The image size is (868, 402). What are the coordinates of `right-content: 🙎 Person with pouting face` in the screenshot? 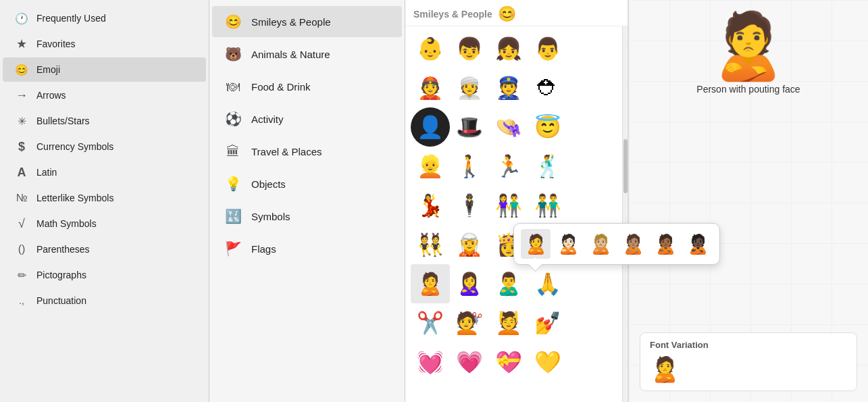 It's located at (748, 61).